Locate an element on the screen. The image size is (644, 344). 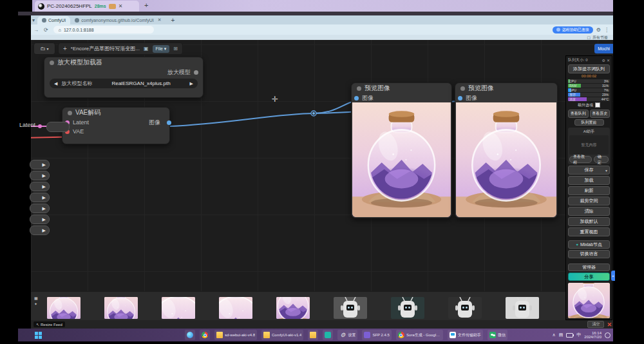
view-history-button: 查看历史 is located at coordinates (600, 113).